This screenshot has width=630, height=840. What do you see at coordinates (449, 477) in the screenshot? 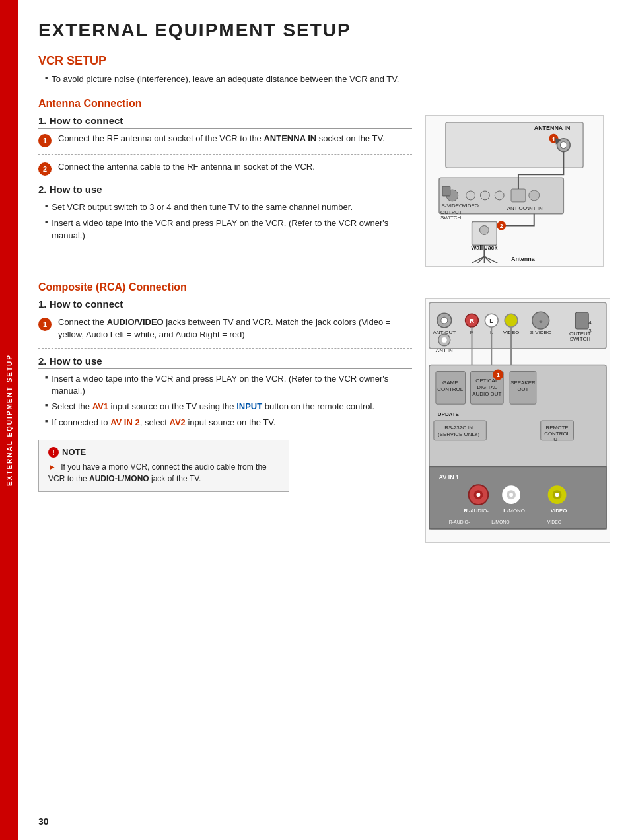
I see `svg-text: AV IN 1` at bounding box center [449, 477].